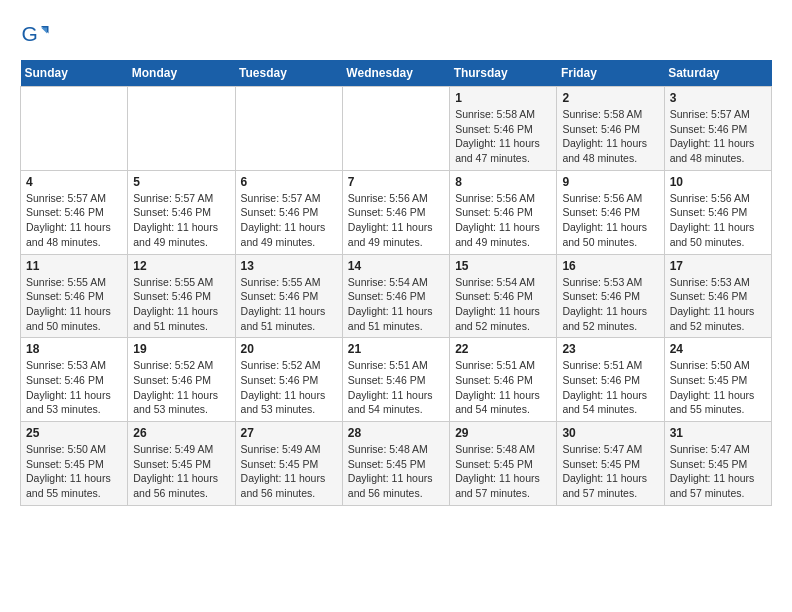 This screenshot has height=612, width=792. Describe the element at coordinates (503, 182) in the screenshot. I see `day-number: 8` at that location.